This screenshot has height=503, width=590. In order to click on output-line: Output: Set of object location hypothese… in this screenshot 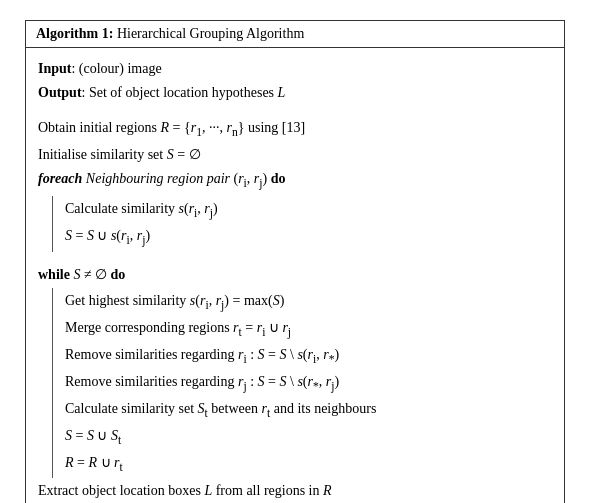, I will do `click(295, 93)`.